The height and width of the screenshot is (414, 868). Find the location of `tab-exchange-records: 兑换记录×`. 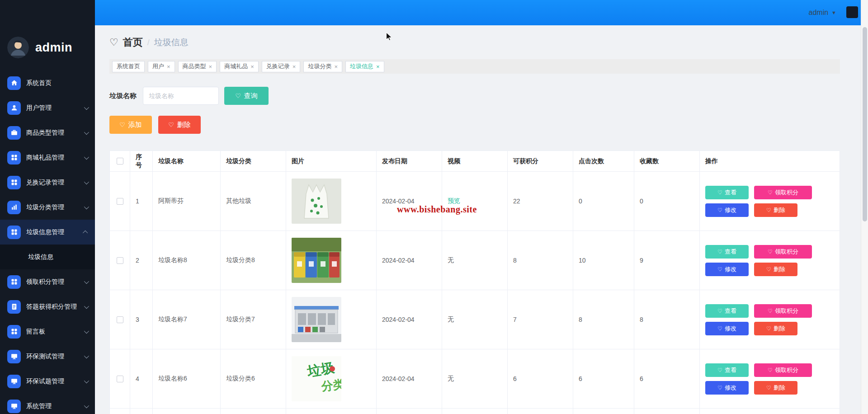

tab-exchange-records: 兑换记录× is located at coordinates (281, 67).